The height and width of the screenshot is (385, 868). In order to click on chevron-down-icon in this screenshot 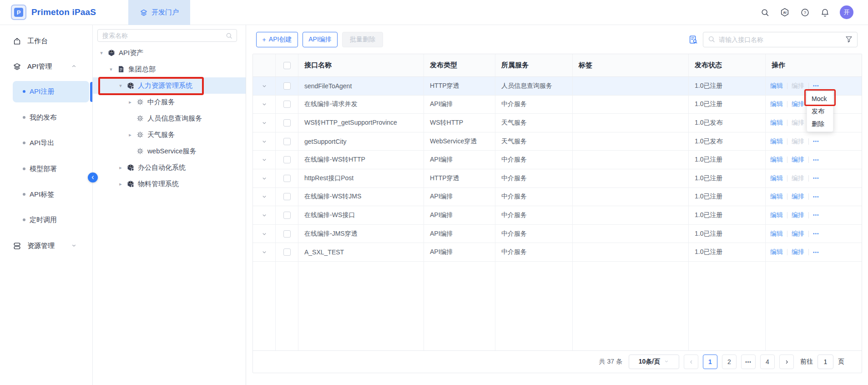, I will do `click(74, 246)`.